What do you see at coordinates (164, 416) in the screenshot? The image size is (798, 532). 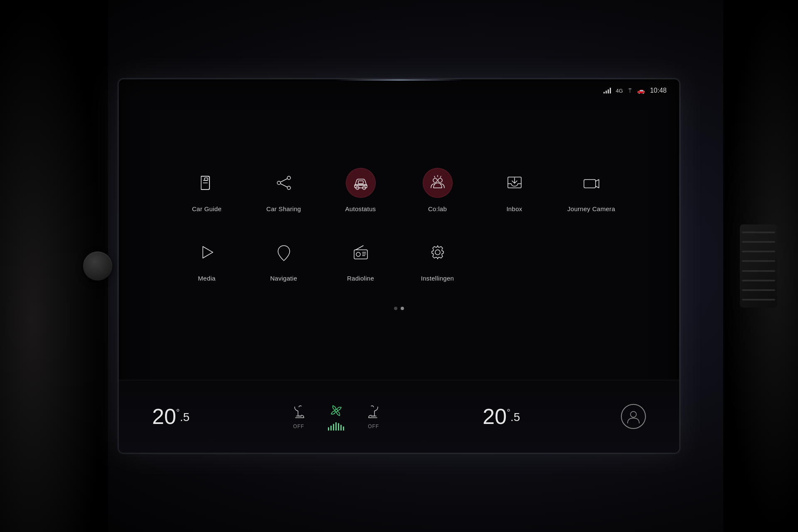 I see `temp-left-value: 20` at bounding box center [164, 416].